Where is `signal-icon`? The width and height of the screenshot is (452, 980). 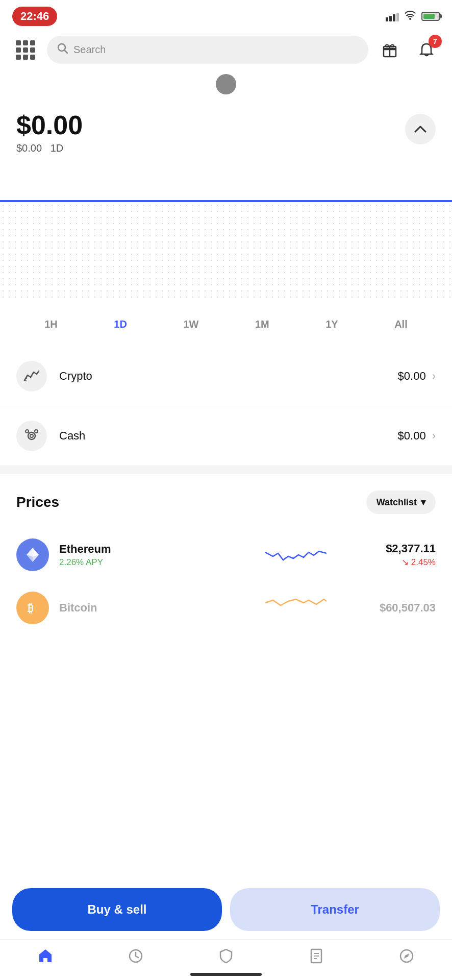
signal-icon is located at coordinates (392, 16).